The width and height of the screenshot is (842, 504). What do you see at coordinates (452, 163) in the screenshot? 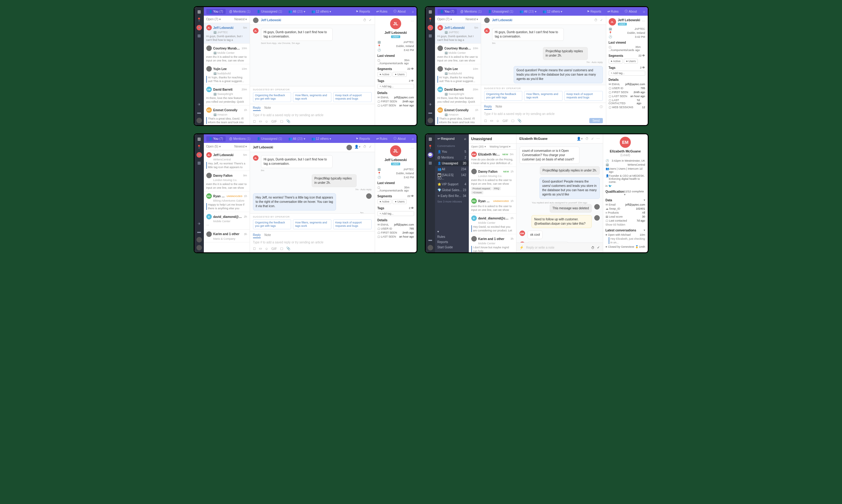
I see `nav-unassigned: 👤 Unassigned20` at bounding box center [452, 163].